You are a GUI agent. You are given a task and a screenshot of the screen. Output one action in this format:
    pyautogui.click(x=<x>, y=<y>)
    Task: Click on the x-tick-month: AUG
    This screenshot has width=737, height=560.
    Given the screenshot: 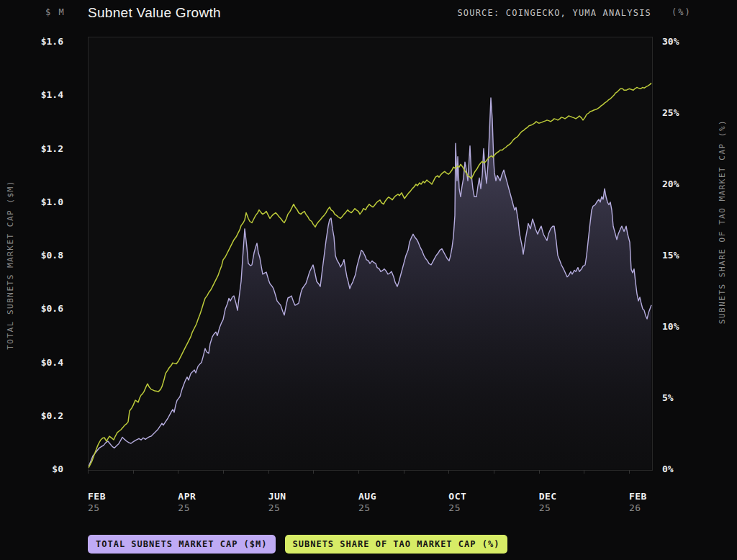 What is the action you would take?
    pyautogui.click(x=367, y=497)
    